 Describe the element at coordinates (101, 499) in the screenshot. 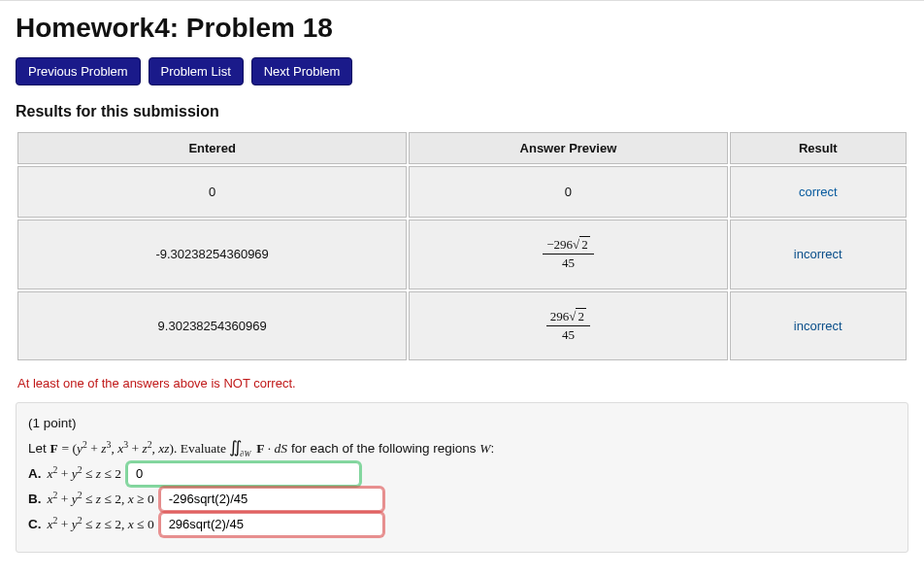

I see `part-B-region: x2 + y2 ≤ z ≤ 2, x ≥ 0` at that location.